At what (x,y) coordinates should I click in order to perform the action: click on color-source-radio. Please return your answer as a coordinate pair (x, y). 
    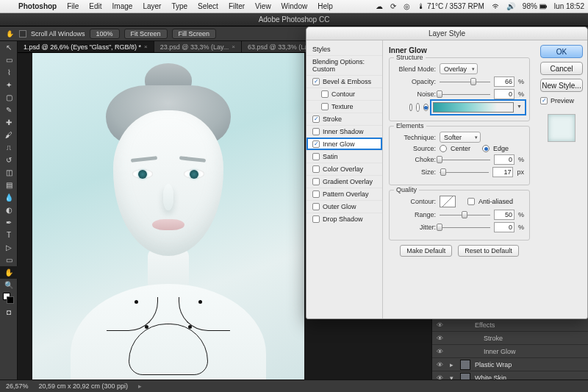
    Looking at the image, I should click on (411, 107).